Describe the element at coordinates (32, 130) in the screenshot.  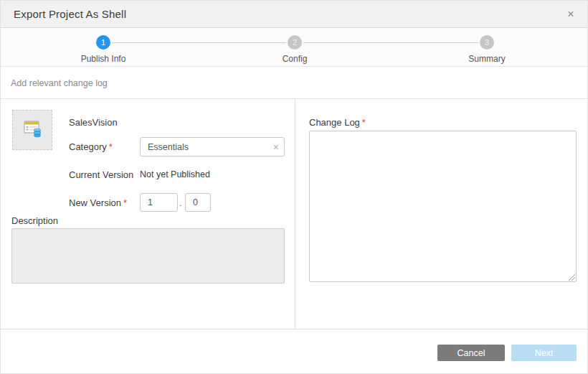
I see `project-thumbnail-icon` at that location.